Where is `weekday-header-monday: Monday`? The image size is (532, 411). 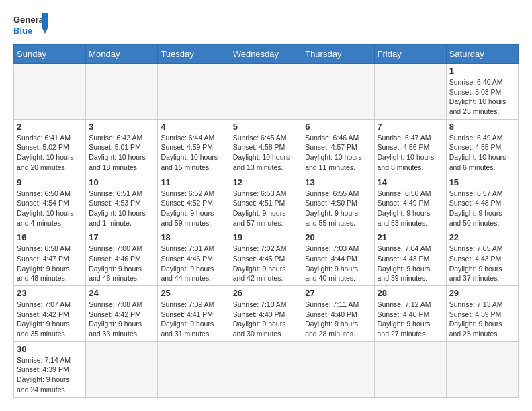
weekday-header-monday: Monday is located at coordinates (122, 54).